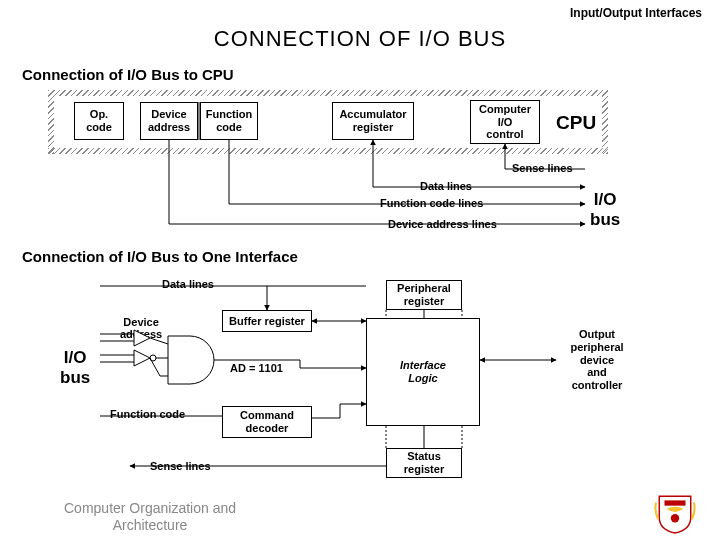 This screenshot has width=720, height=540. I want to click on label-device-address-lines: Device address lines, so click(442, 224).